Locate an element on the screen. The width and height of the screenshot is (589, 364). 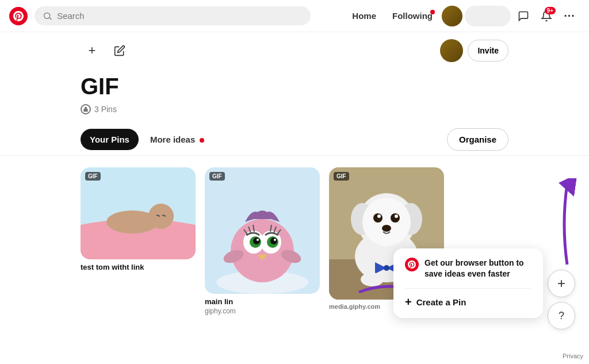
following-dot is located at coordinates (433, 12).